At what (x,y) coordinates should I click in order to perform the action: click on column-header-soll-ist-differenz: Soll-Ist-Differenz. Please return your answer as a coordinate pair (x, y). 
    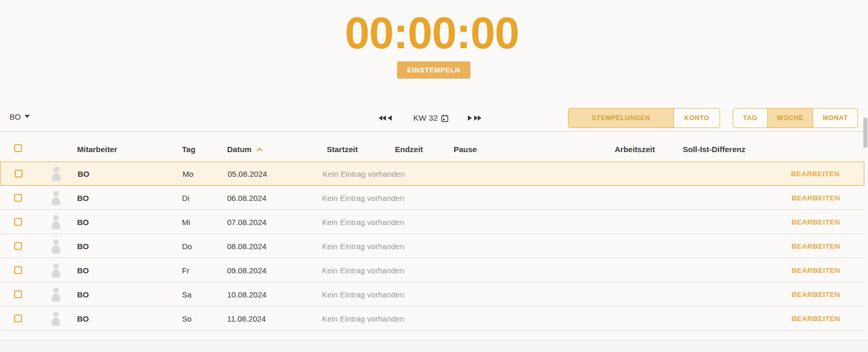
    Looking at the image, I should click on (714, 149).